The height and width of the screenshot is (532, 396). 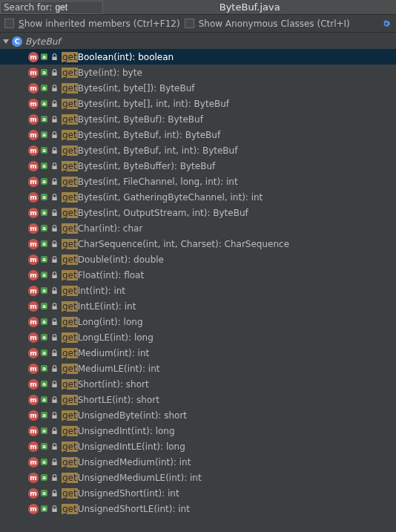 I want to click on class-name: ByteBuf, so click(x=43, y=42).